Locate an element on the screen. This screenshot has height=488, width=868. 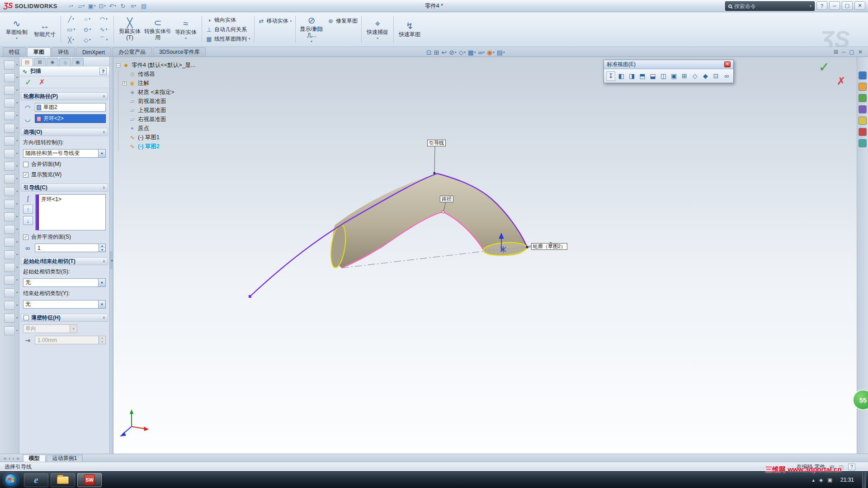
orientation-dropdown: 随路径和第一引导线变 ▼ is located at coordinates (64, 154).